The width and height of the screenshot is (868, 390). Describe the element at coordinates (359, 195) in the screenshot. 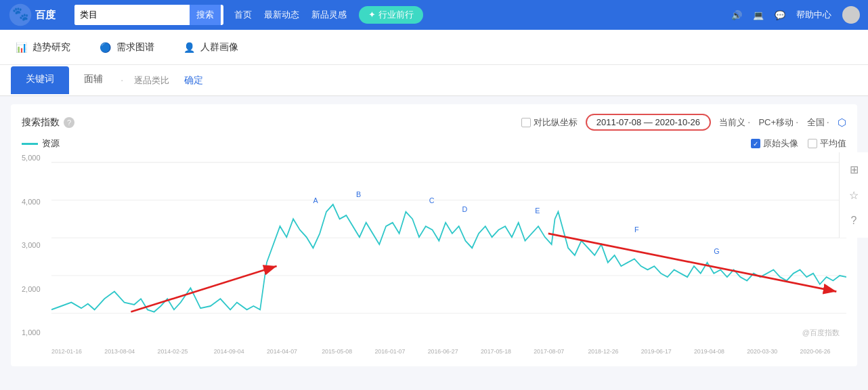

I see `svg-text: B` at that location.